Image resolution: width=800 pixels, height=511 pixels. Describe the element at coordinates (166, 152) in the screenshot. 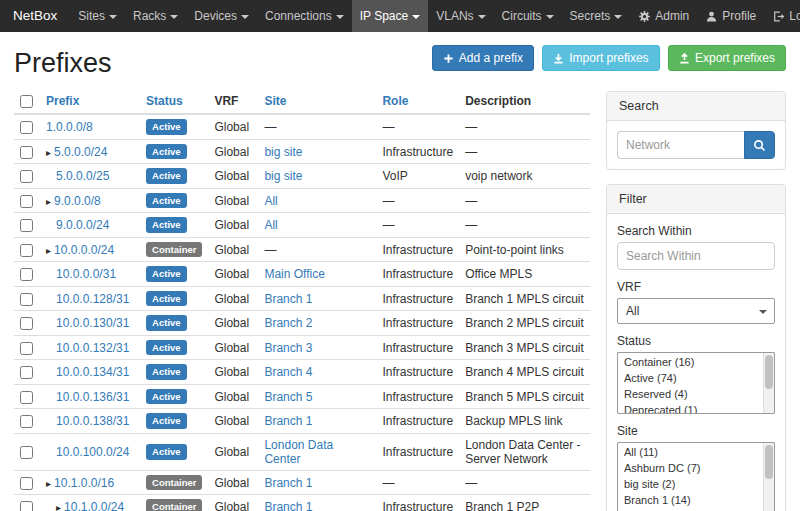

I see `status-badge: Active` at that location.